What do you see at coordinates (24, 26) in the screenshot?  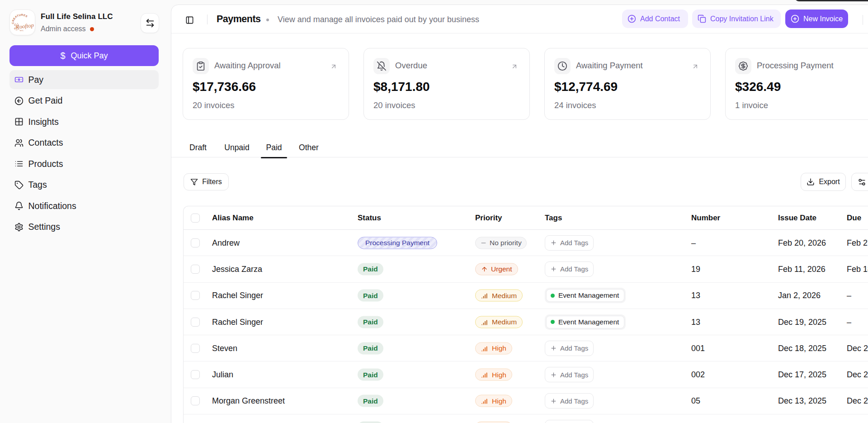 I see `svg-text: Rooftop` at bounding box center [24, 26].